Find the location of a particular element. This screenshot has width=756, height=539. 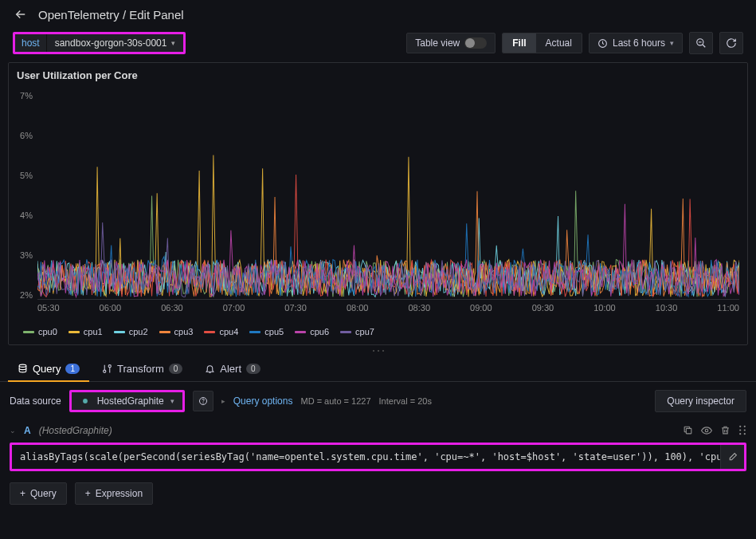

datasource-label: Data source is located at coordinates (35, 401).